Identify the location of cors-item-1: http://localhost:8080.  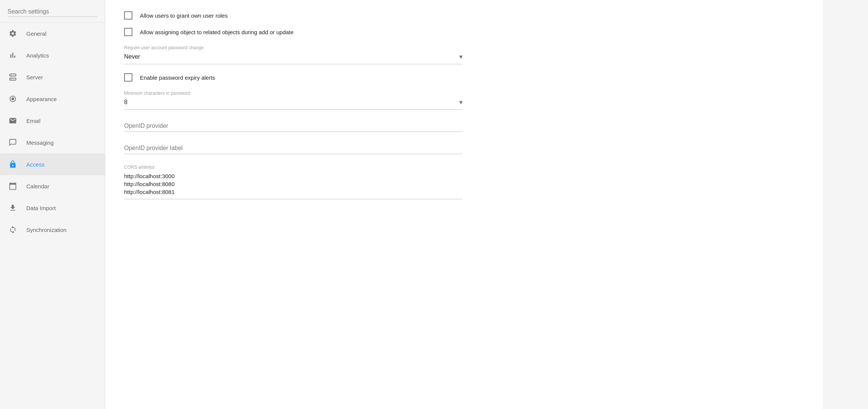
(293, 184).